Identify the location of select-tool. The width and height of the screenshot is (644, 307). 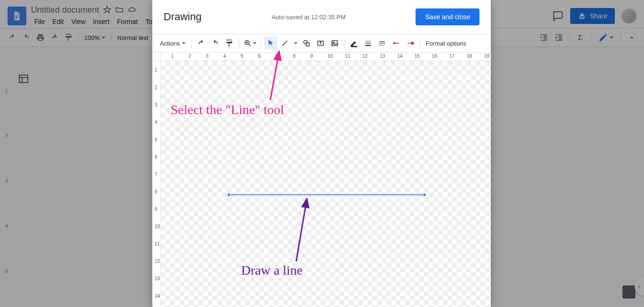
(271, 43).